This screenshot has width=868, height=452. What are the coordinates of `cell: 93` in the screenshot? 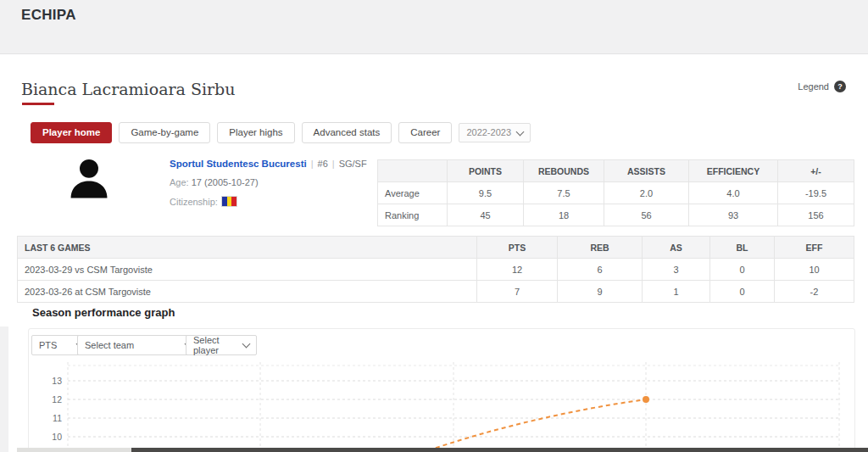 It's located at (734, 215).